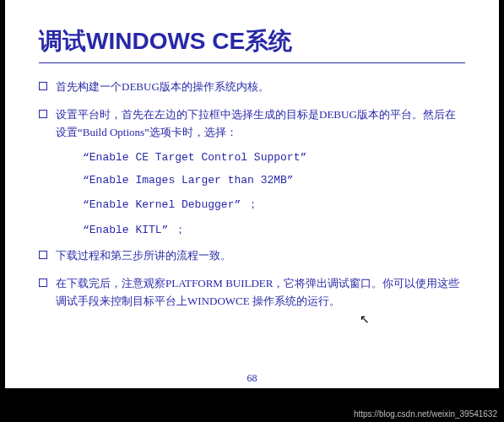 Image resolution: width=504 pixels, height=422 pixels. I want to click on sub-option: “Enable KITL” ；, so click(274, 230).